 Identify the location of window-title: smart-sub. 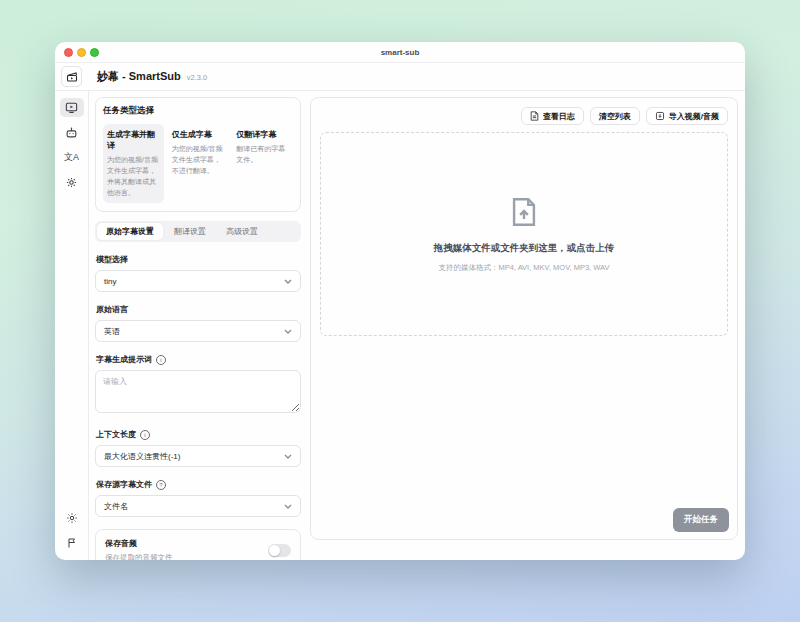
(400, 52).